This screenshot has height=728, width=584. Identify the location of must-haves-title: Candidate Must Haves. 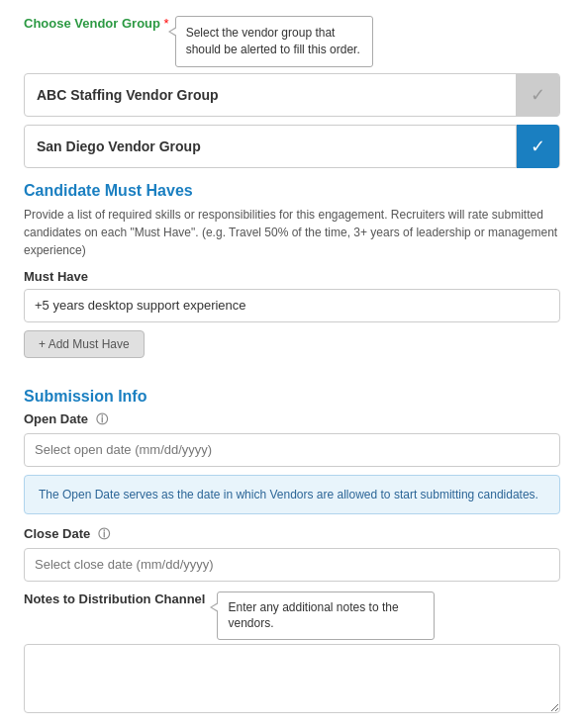
(292, 191).